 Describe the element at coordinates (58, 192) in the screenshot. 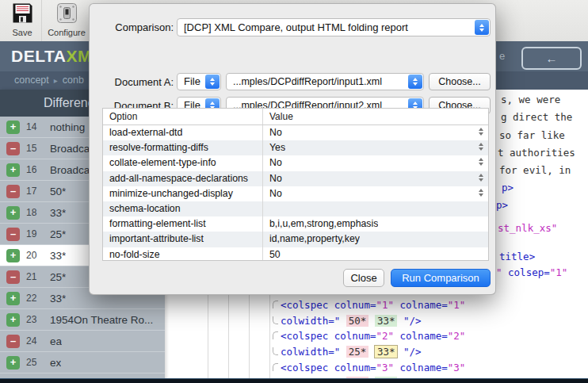

I see `row-label: 50*` at that location.